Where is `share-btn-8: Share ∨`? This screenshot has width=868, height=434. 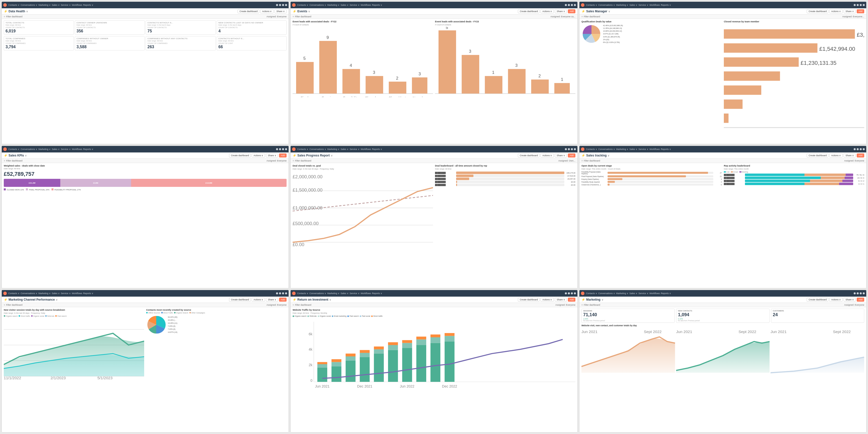
share-btn-8: Share ∨ is located at coordinates (561, 300).